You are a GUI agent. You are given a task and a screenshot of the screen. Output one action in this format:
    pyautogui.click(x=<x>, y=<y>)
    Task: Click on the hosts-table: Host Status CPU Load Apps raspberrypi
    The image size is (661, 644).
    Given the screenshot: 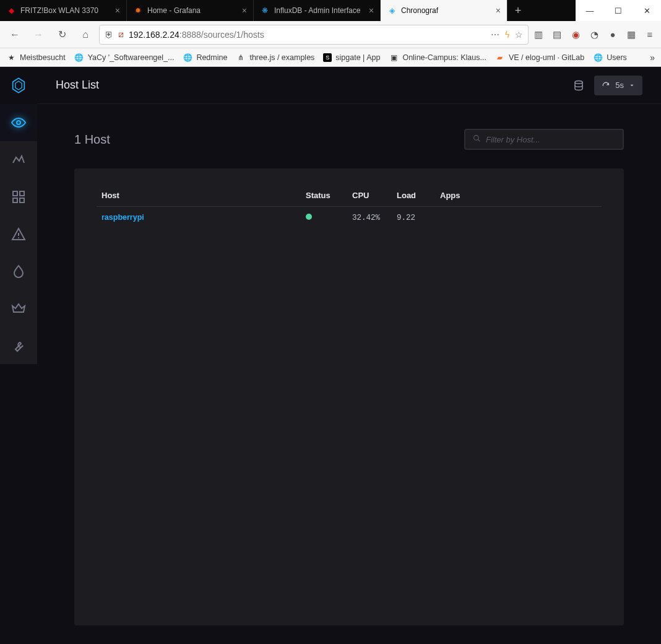 What is the action you would take?
    pyautogui.click(x=349, y=207)
    